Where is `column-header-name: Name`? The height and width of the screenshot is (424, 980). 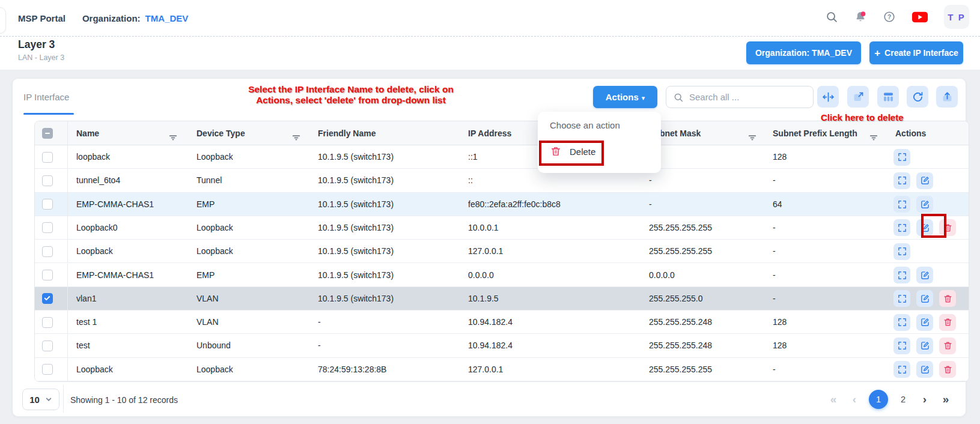
column-header-name: Name is located at coordinates (88, 133).